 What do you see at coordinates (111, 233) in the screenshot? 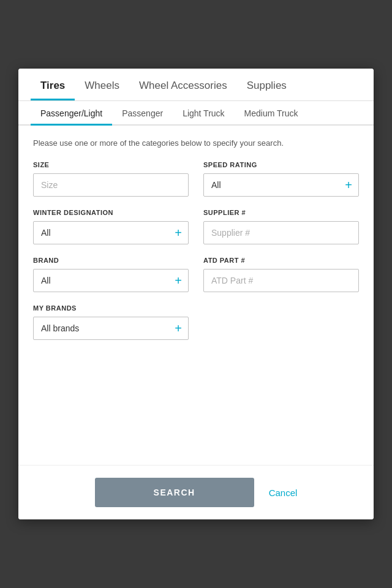
I see `winter-designation-select: All +` at bounding box center [111, 233].